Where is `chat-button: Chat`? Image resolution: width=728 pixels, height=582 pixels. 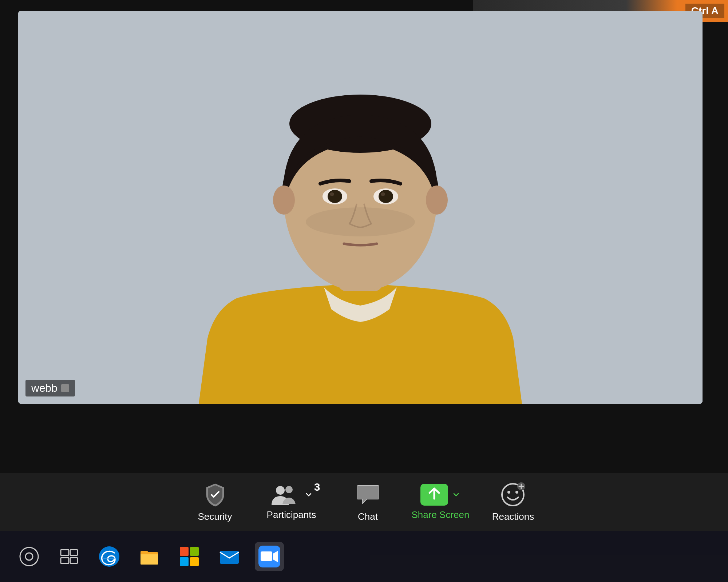
chat-button: Chat is located at coordinates (368, 502).